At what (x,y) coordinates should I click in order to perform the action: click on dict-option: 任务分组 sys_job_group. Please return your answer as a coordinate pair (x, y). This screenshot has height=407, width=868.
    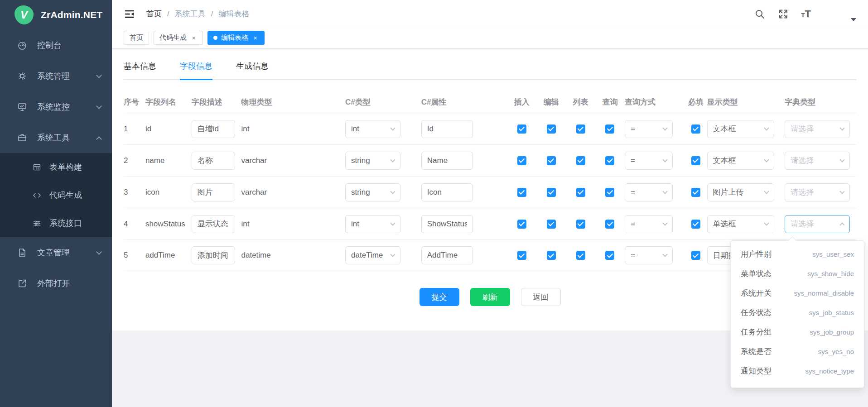
    Looking at the image, I should click on (797, 332).